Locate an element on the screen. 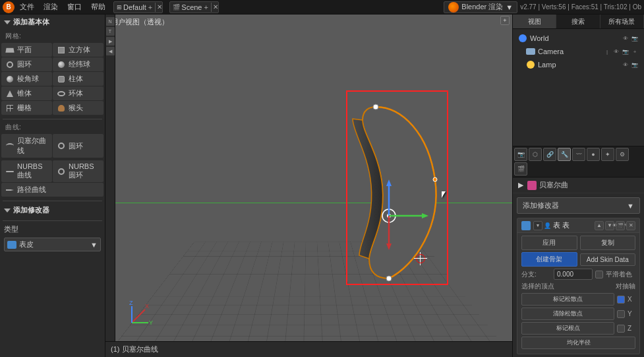 The height and width of the screenshot is (357, 644). branch-value: 0.000 is located at coordinates (573, 275).